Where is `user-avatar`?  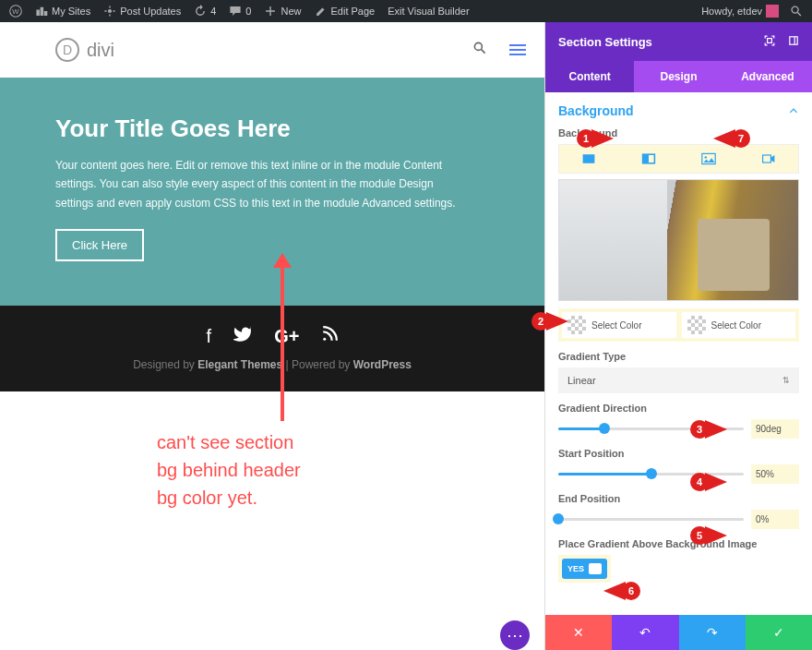 user-avatar is located at coordinates (772, 11).